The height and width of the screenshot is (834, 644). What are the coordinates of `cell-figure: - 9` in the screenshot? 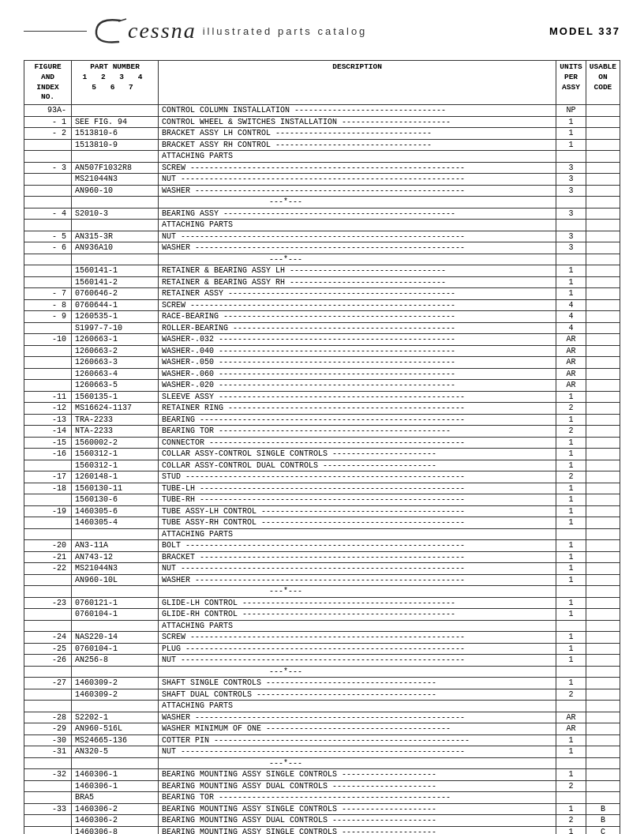 It's located at (48, 317).